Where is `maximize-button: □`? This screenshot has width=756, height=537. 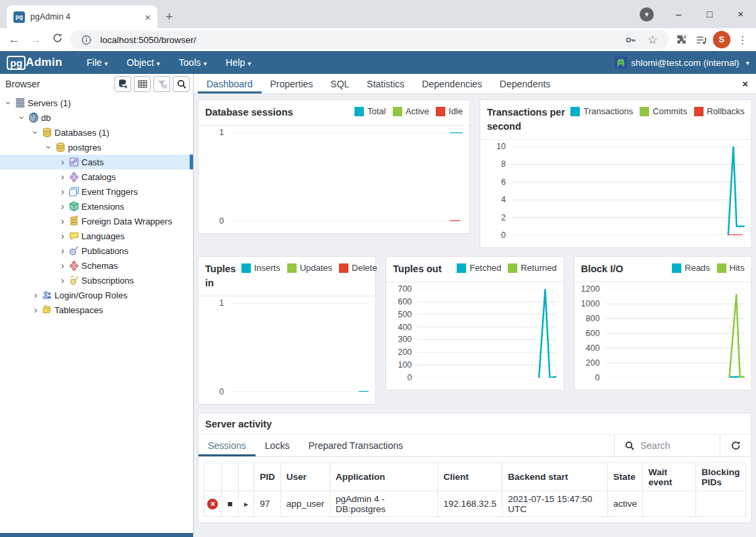 maximize-button: □ is located at coordinates (710, 14).